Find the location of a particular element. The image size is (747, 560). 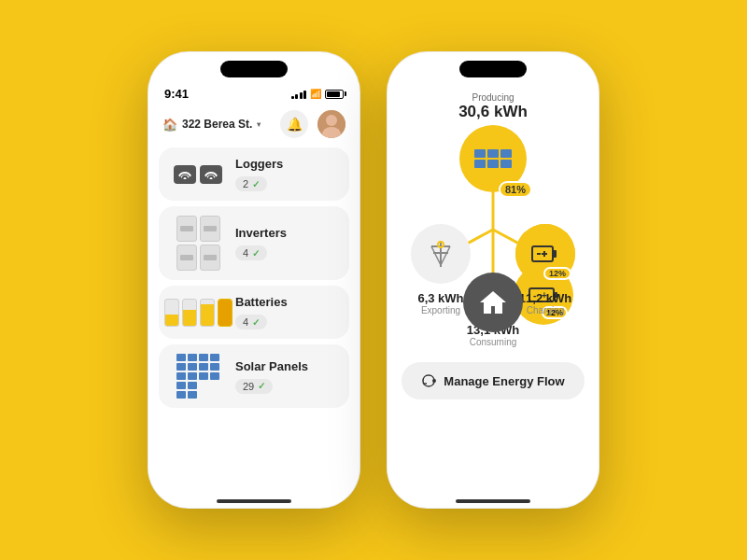

list-item: Batteries 4 ✓ is located at coordinates (254, 312).